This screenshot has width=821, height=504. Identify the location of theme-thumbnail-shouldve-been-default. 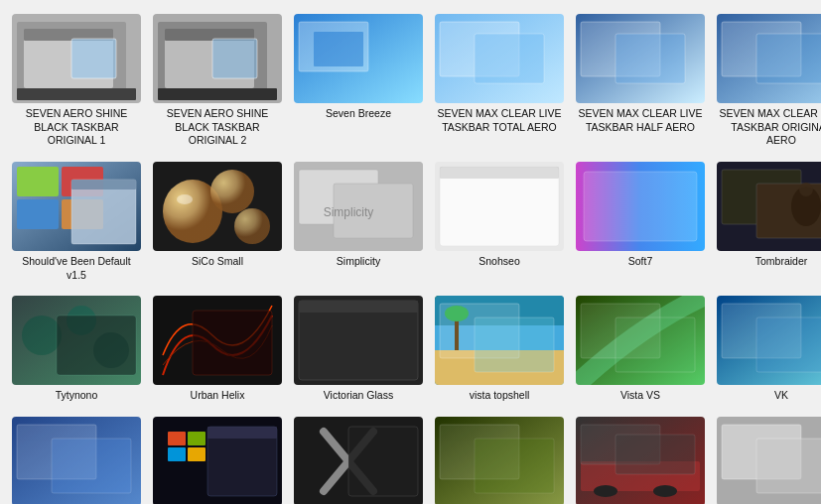
(76, 206).